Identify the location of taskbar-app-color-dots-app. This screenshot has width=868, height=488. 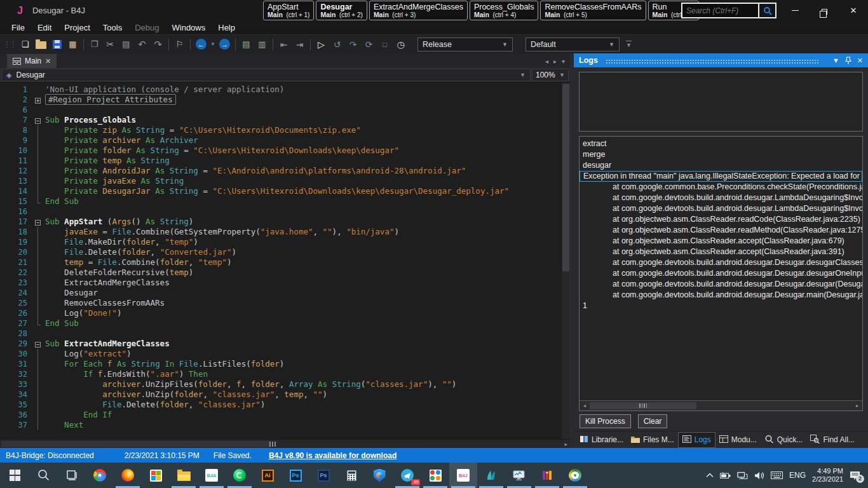
(435, 475).